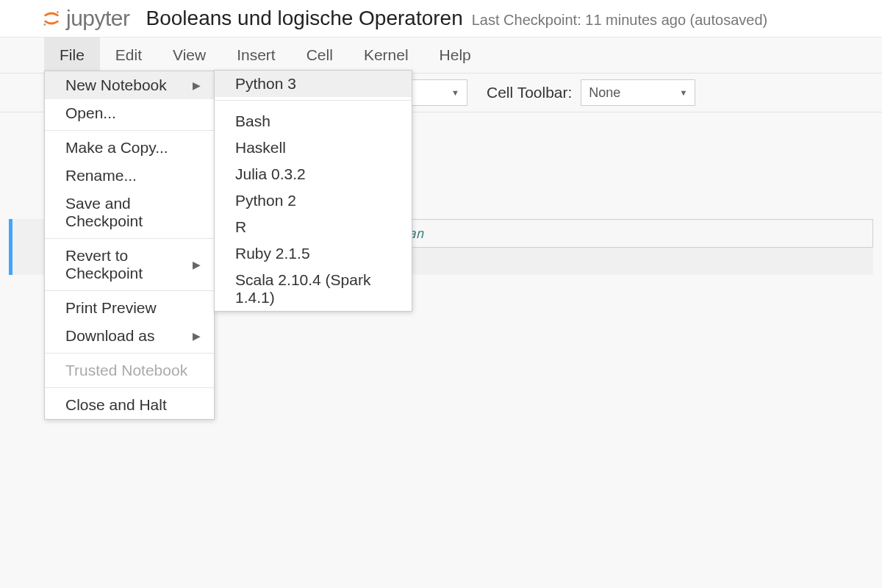  I want to click on kernel-option-julia-0-3-2: Julia 0.3.2, so click(313, 174).